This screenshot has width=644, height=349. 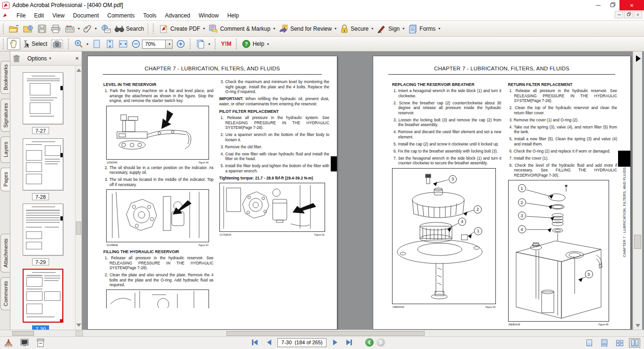 What do you see at coordinates (41, 328) in the screenshot?
I see `thumbnail-label-7-30: 7-30` at bounding box center [41, 328].